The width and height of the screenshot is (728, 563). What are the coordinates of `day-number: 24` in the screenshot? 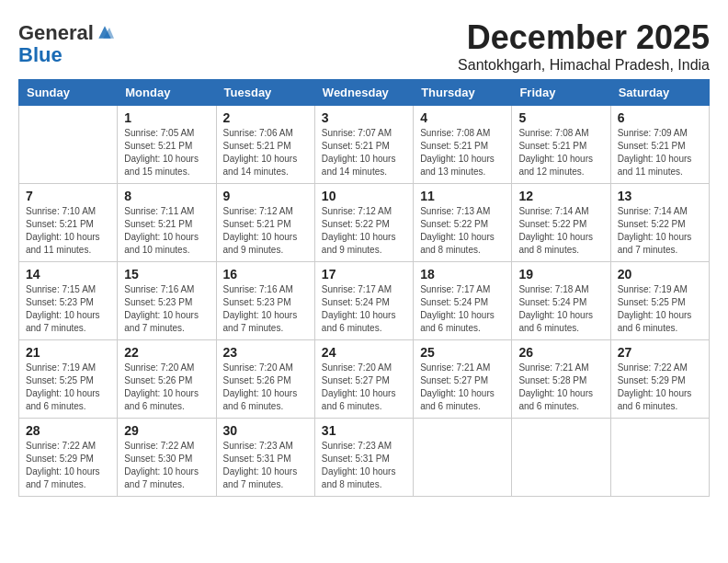 It's located at (364, 352).